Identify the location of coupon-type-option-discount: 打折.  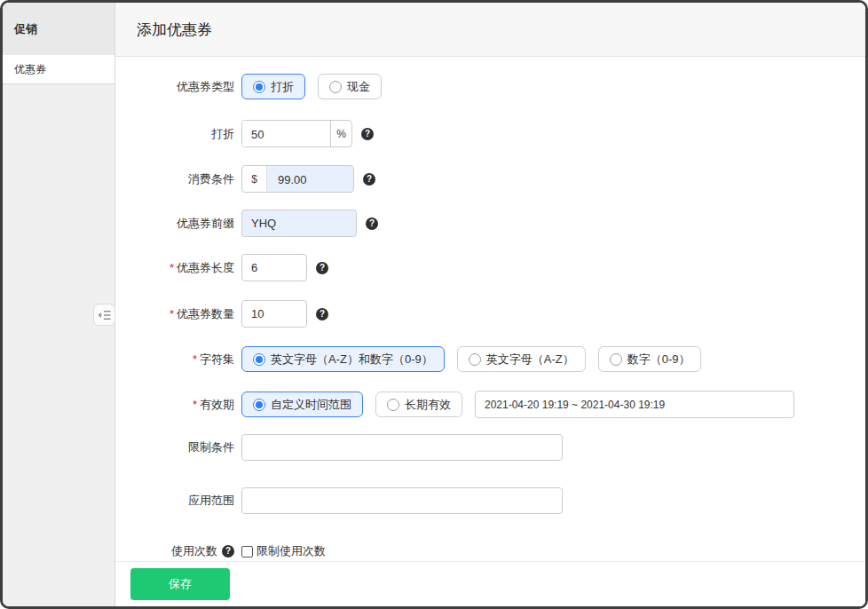
(273, 87).